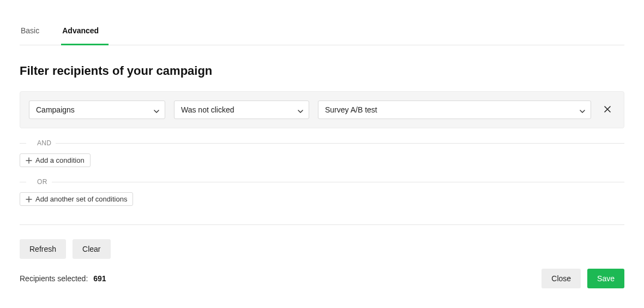  What do you see at coordinates (60, 161) in the screenshot?
I see `add-condition-label: Add a condition` at bounding box center [60, 161].